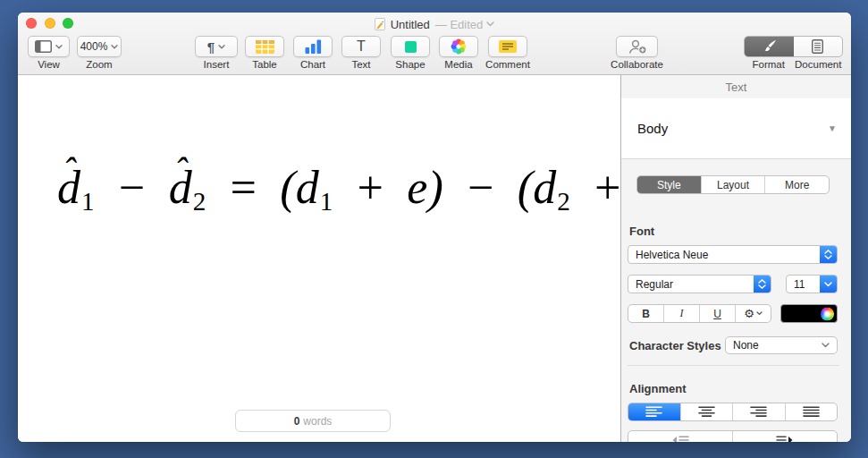  Describe the element at coordinates (265, 47) in the screenshot. I see `table-icon` at that location.